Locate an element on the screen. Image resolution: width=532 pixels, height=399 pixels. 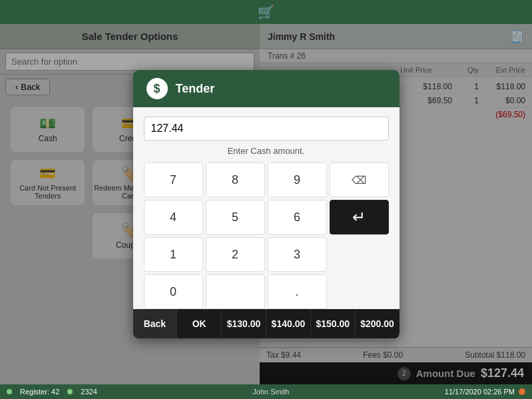
cart-icon: 🛒 is located at coordinates (266, 12).